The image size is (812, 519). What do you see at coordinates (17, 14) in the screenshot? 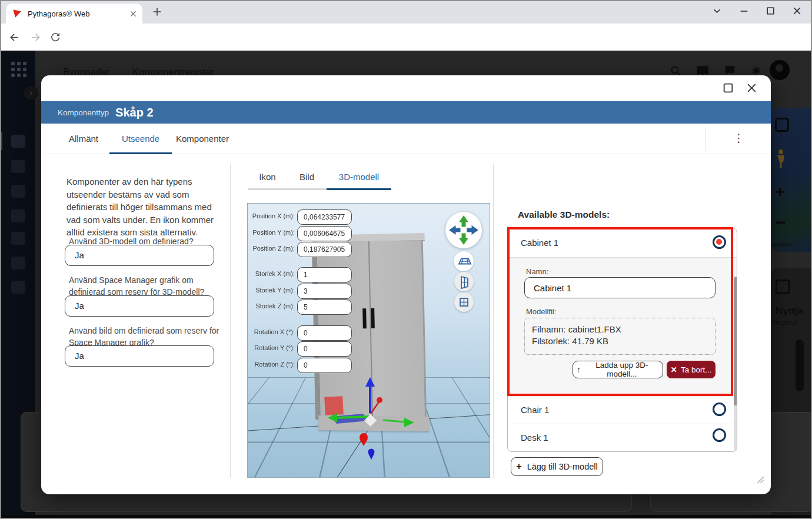
I see `pythagoras-favicon` at bounding box center [17, 14].